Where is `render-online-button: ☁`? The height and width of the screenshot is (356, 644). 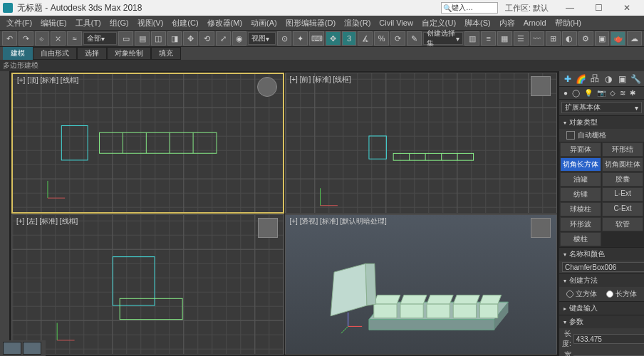
render-online-button: ☁ is located at coordinates (634, 38).